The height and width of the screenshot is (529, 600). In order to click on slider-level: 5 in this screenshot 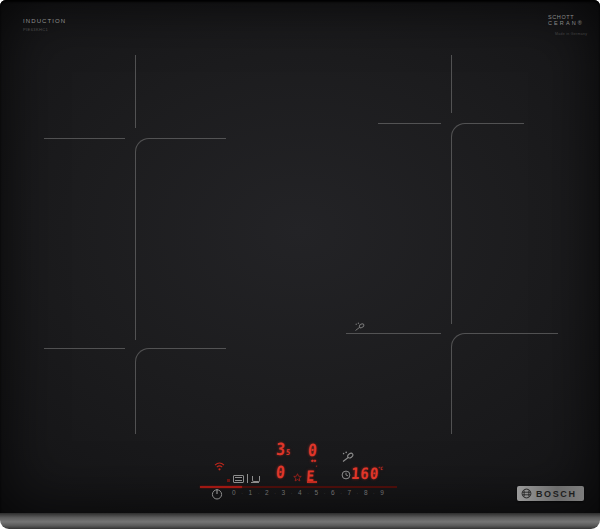, I will do `click(316, 492)`.